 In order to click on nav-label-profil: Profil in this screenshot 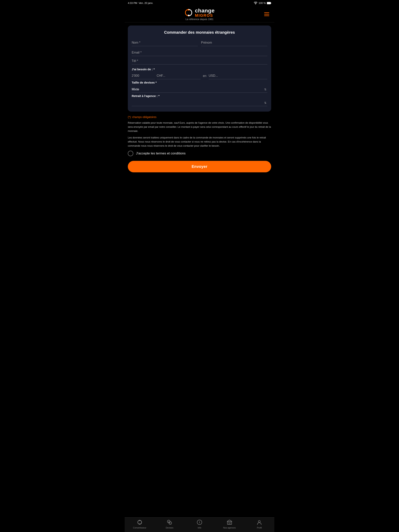, I will do `click(259, 528)`.